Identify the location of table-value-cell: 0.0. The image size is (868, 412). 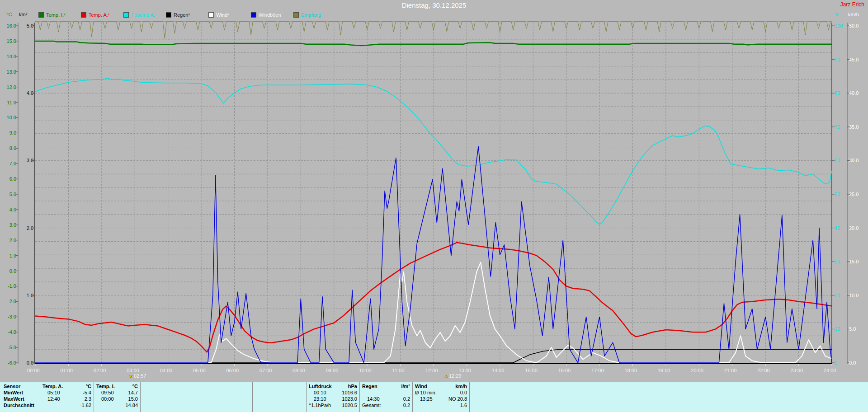
(440, 393).